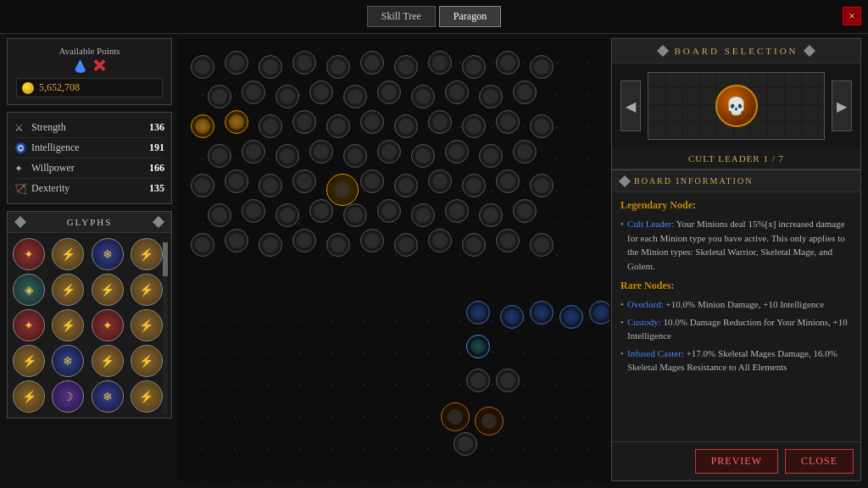 This screenshot has height=488, width=868. Describe the element at coordinates (68, 290) in the screenshot. I see `glyph-slot-5: ⚡` at that location.